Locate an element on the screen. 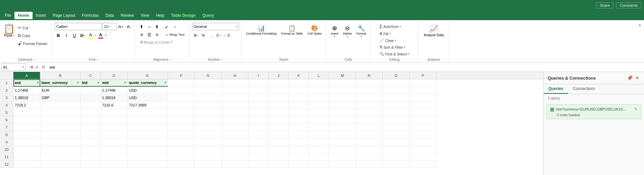 This screenshot has width=644, height=175. cell-j2 is located at coordinates (279, 90).